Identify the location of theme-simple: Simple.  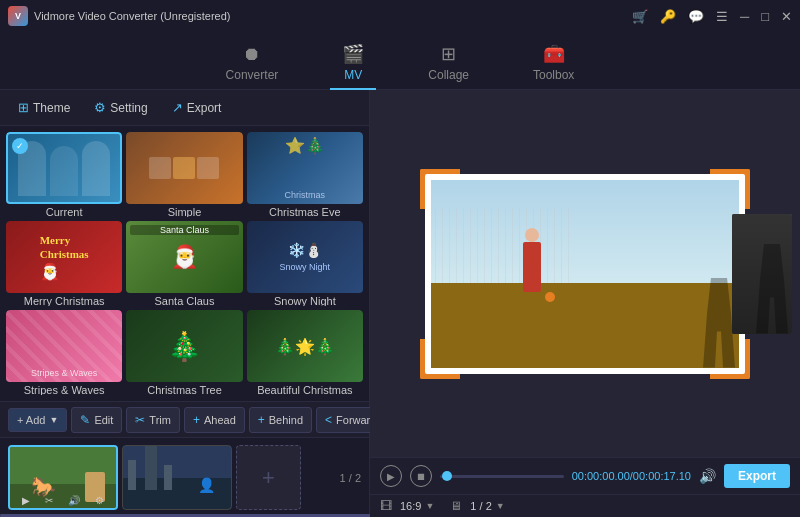
(184, 174).